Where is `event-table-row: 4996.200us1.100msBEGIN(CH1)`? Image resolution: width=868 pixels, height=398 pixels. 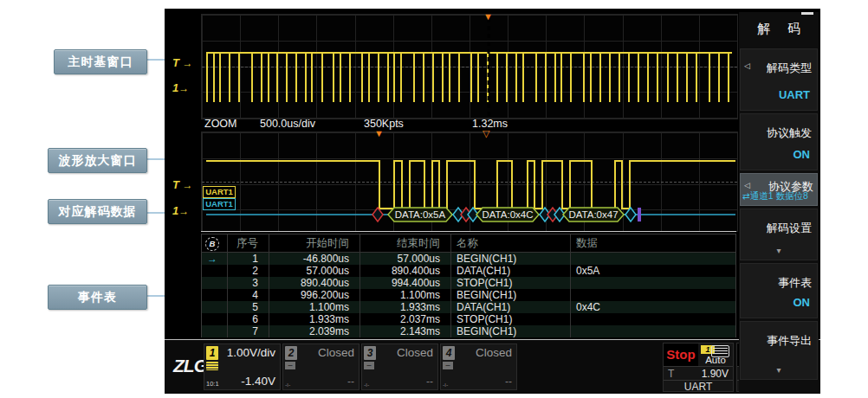
event-table-row: 4996.200us1.100msBEGIN(CH1) is located at coordinates (469, 295).